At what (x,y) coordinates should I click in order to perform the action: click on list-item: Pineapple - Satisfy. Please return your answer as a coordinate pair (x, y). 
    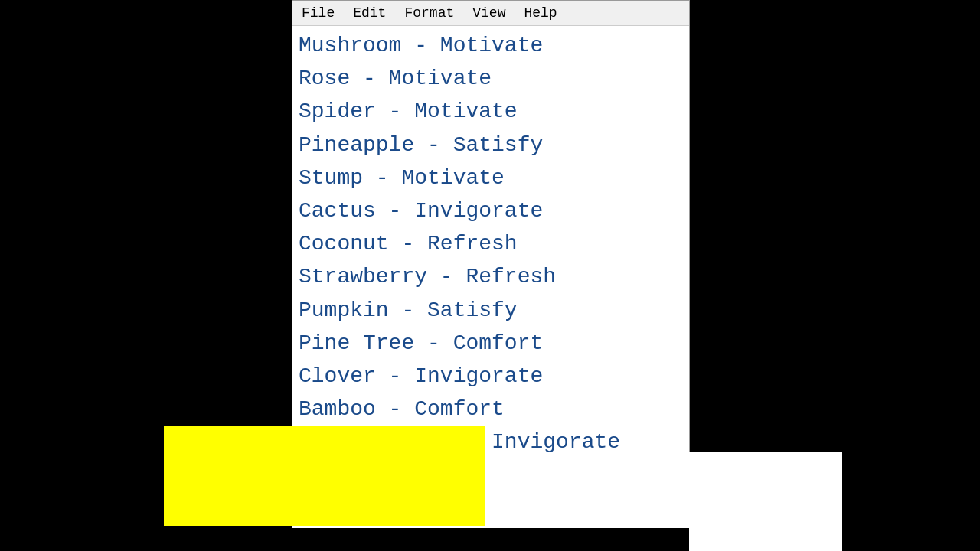
    Looking at the image, I should click on (491, 145).